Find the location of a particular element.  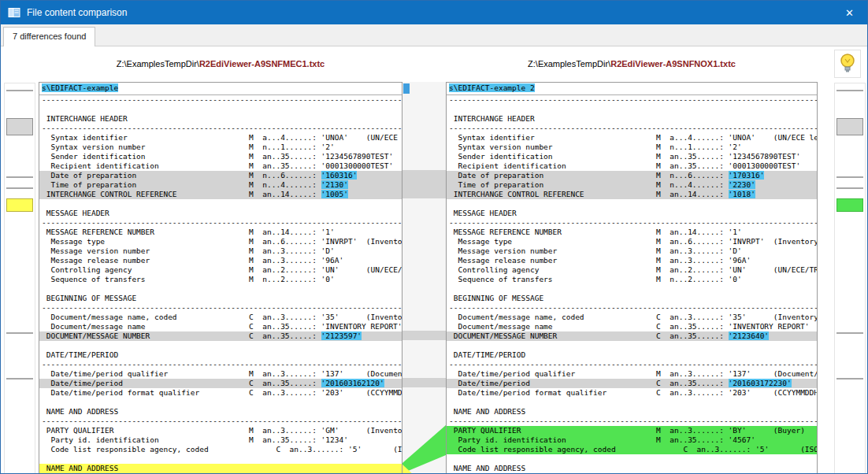

diff-value: '2130' is located at coordinates (335, 184).